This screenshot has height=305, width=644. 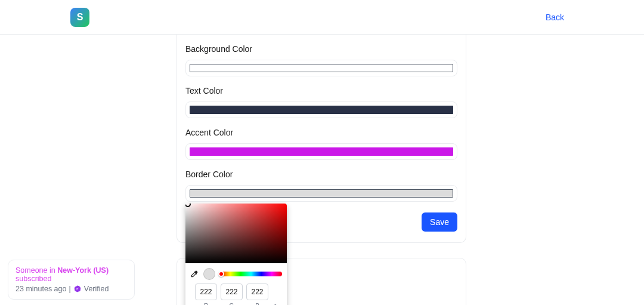 I want to click on toast-meta: 23 minutes ago | Verified, so click(x=72, y=289).